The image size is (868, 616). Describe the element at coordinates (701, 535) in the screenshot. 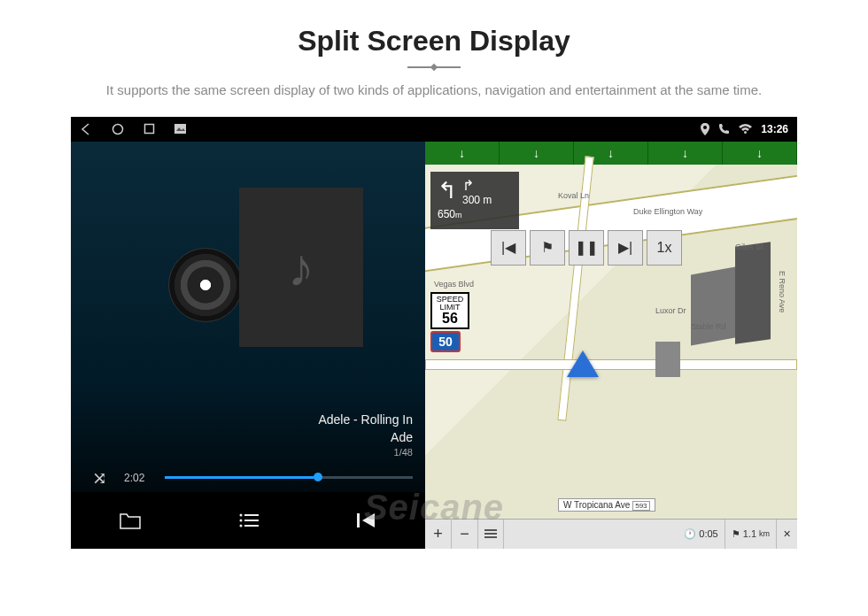

I see `eta-time: 🕐0:05` at that location.